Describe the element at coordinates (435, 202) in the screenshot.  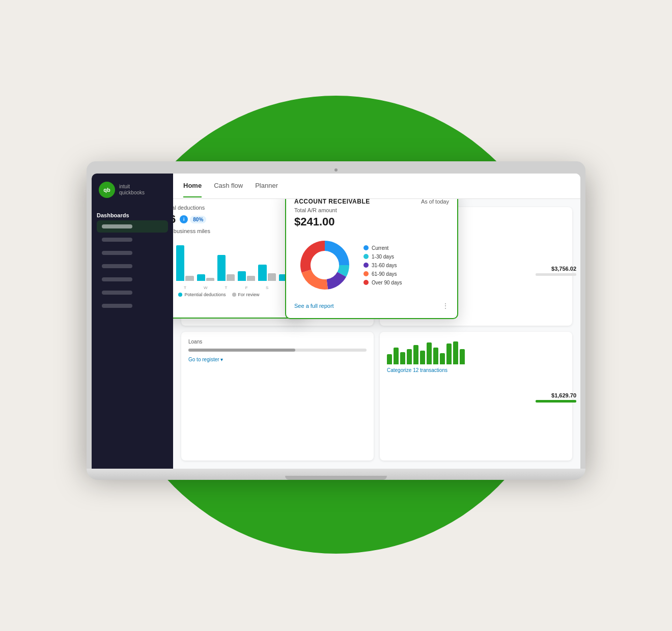
I see `ar-period-label: As of today` at that location.